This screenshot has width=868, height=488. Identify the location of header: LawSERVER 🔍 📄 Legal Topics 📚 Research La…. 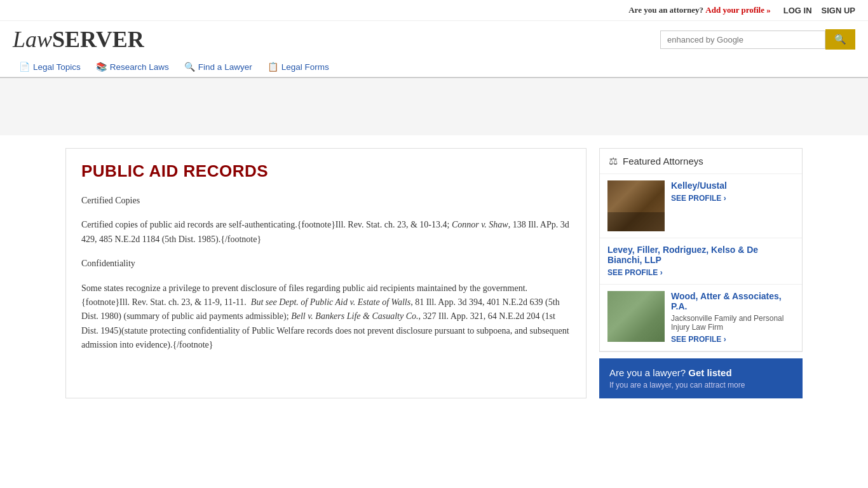
(434, 50).